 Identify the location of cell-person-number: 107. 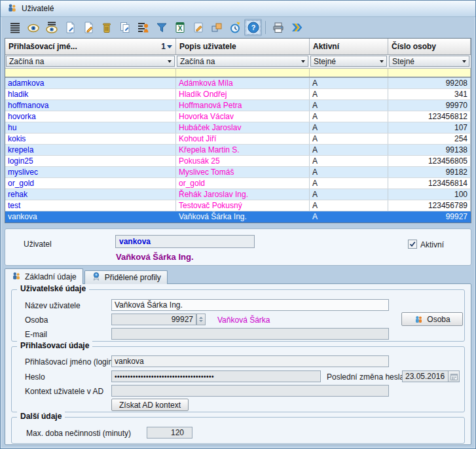
(430, 128).